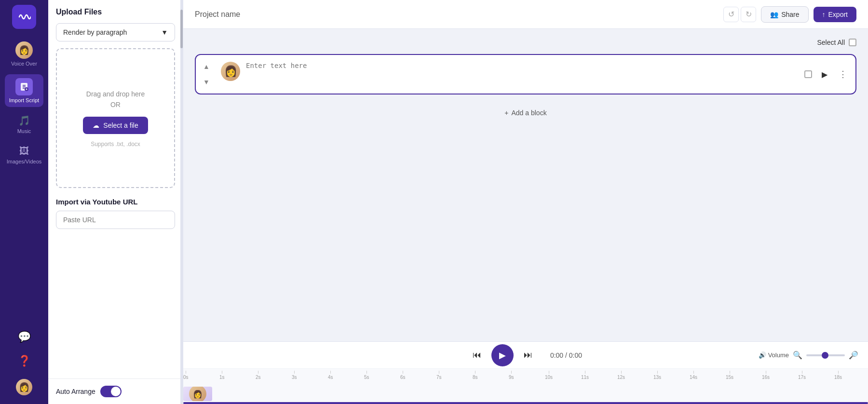 This screenshot has width=868, height=404. What do you see at coordinates (116, 99) in the screenshot?
I see `dropzone-text: Drag and drop hereOR` at bounding box center [116, 99].